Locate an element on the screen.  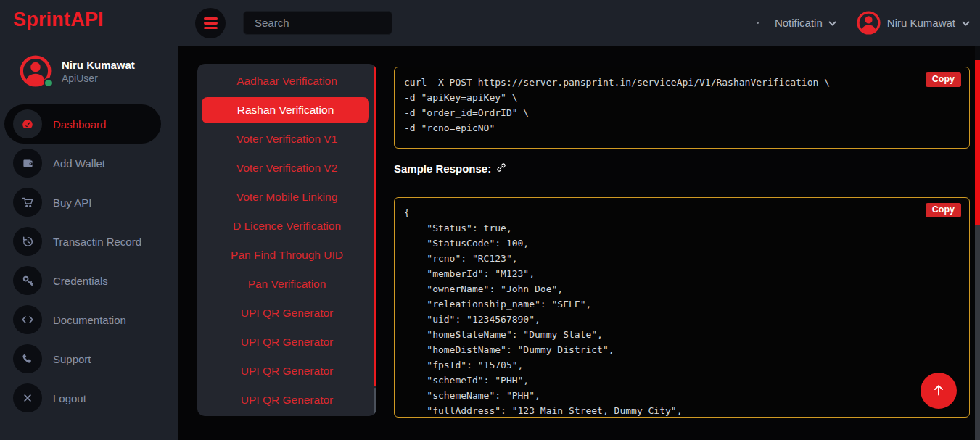
profile-role: ApiUser is located at coordinates (99, 78).